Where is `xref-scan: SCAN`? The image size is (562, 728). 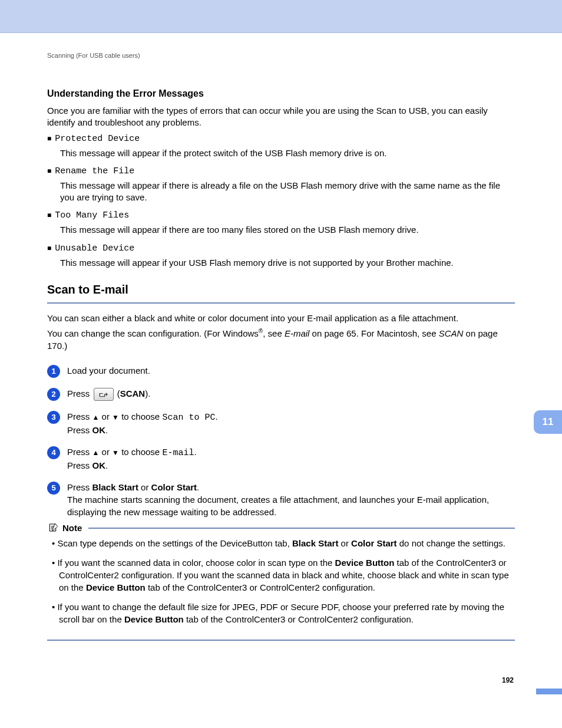
xref-scan: SCAN is located at coordinates (451, 334).